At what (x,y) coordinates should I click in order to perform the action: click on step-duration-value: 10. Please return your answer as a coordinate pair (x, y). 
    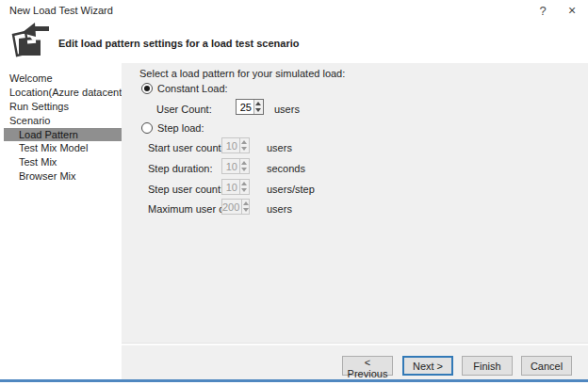
    Looking at the image, I should click on (231, 166).